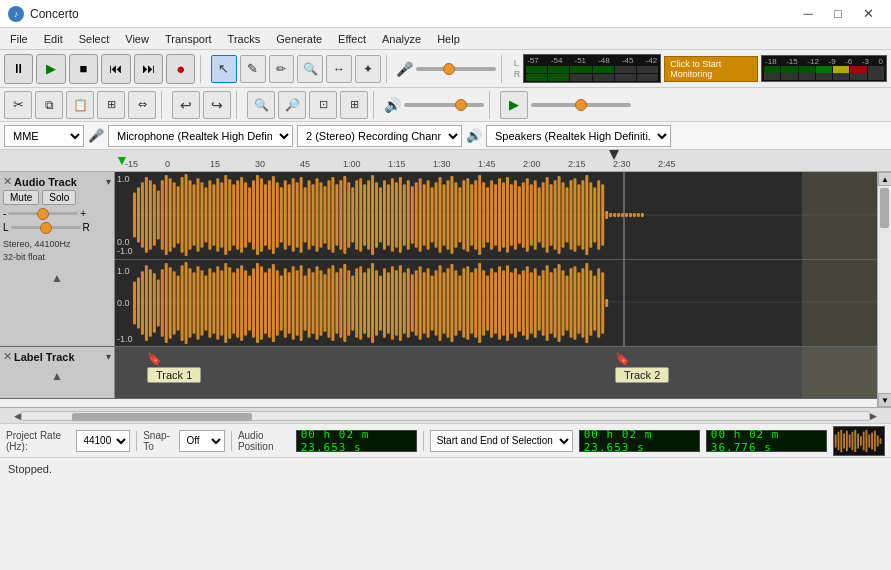 This screenshot has height=570, width=891. What do you see at coordinates (188, 39) in the screenshot?
I see `menu-transport: Transport` at bounding box center [188, 39].